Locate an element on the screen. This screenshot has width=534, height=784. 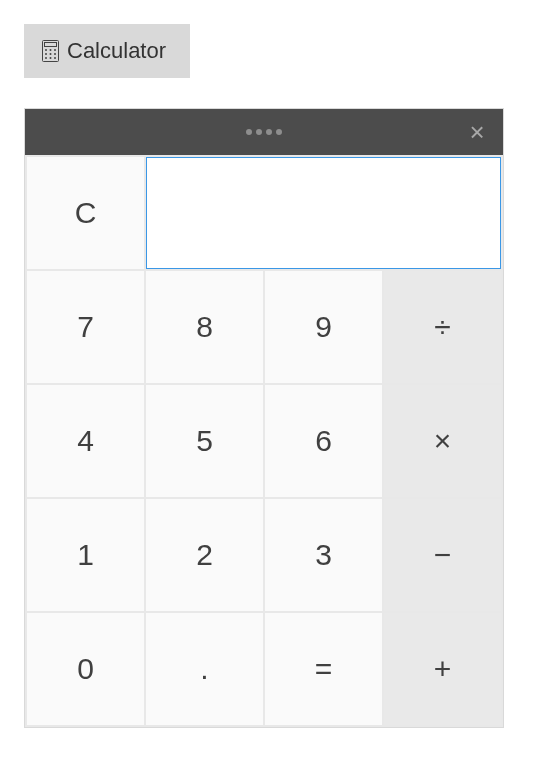
close-icon: × is located at coordinates (476, 132).